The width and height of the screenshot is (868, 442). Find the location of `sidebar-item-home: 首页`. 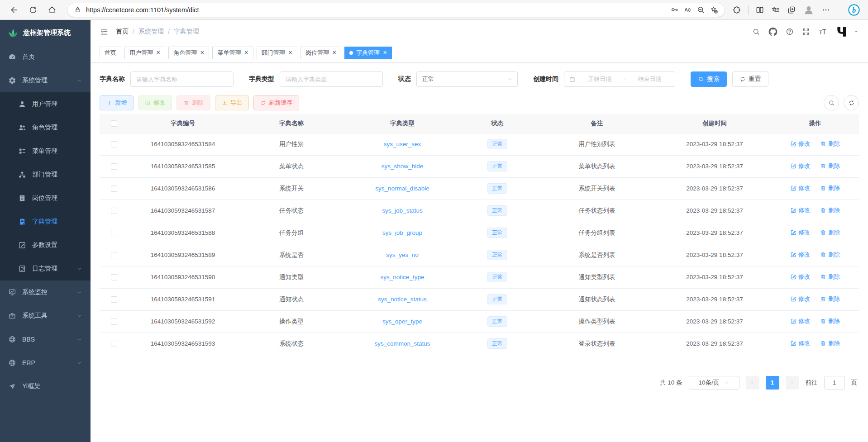

sidebar-item-home: 首页 is located at coordinates (45, 57).